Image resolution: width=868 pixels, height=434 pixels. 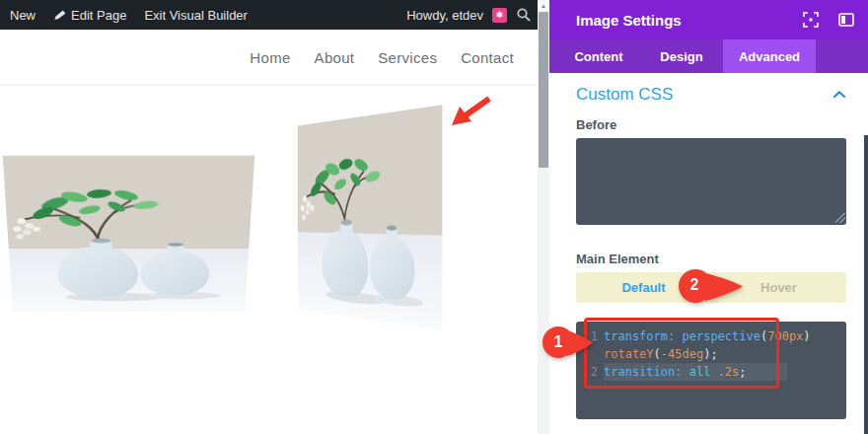 I want to click on vase-image-hover-transformed, so click(x=371, y=217).